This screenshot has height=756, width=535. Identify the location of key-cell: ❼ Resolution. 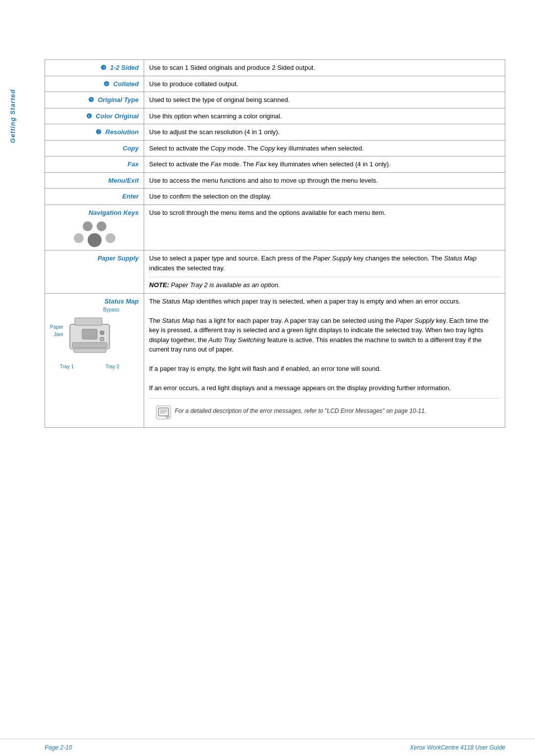
(95, 133).